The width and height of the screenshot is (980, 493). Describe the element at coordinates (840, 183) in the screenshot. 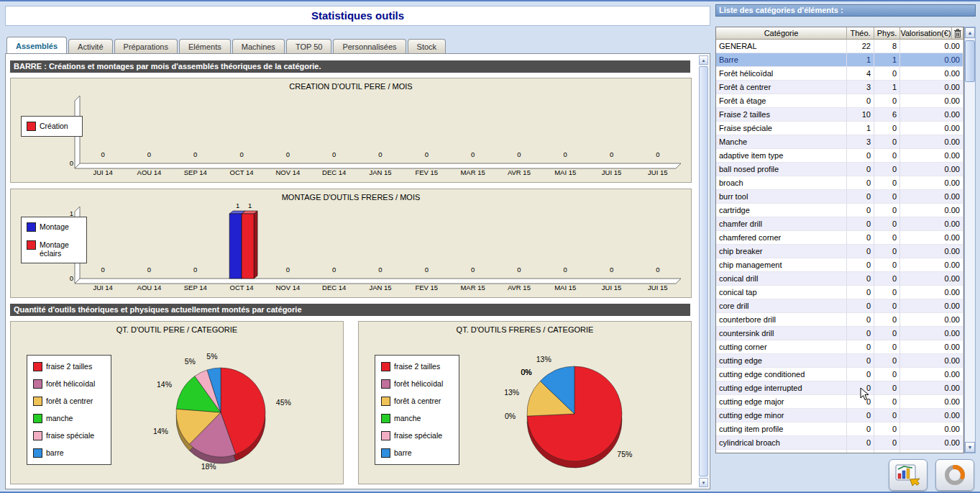

I see `category-row: broach000.00` at that location.